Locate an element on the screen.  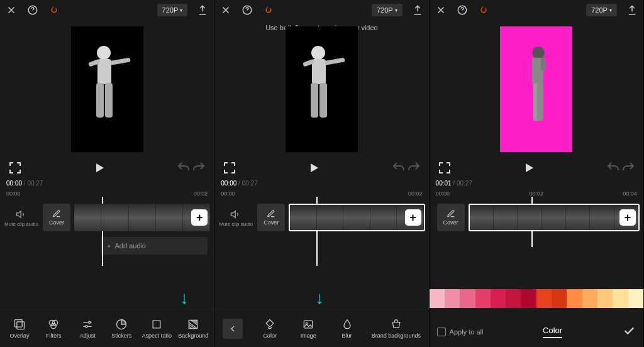
color-tab: Color is located at coordinates (552, 332).